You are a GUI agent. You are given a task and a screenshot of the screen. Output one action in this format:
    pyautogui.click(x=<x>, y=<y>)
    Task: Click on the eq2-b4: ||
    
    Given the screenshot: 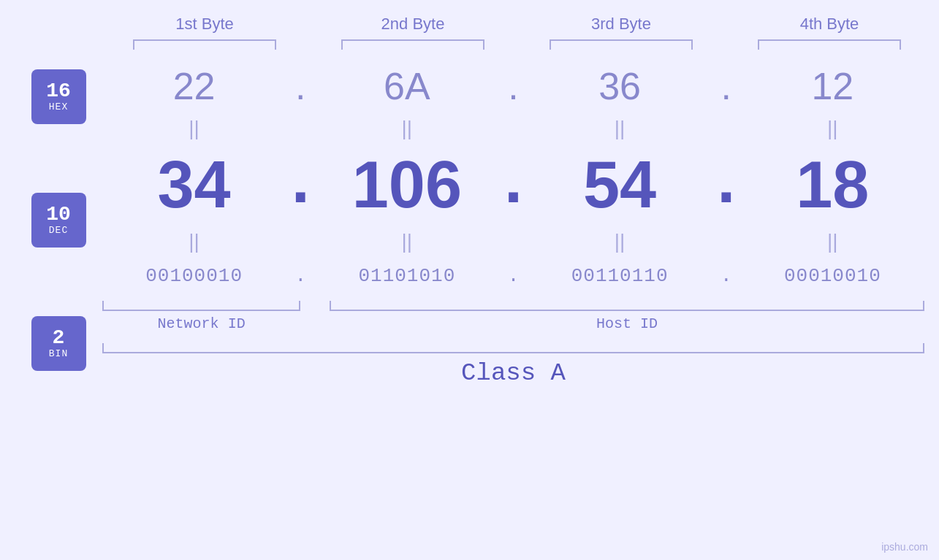 What is the action you would take?
    pyautogui.click(x=833, y=242)
    